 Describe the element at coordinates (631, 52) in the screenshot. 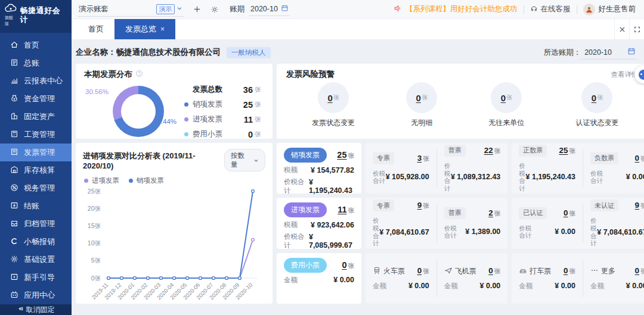

I see `calendar-icon` at that location.